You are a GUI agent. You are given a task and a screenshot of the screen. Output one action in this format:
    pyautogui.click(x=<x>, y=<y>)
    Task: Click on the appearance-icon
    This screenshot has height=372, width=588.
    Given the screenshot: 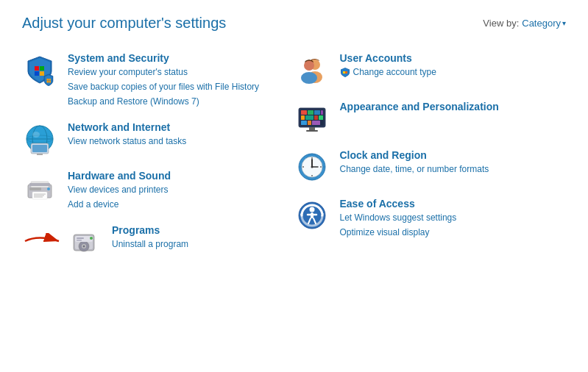 What is the action you would take?
    pyautogui.click(x=312, y=118)
    